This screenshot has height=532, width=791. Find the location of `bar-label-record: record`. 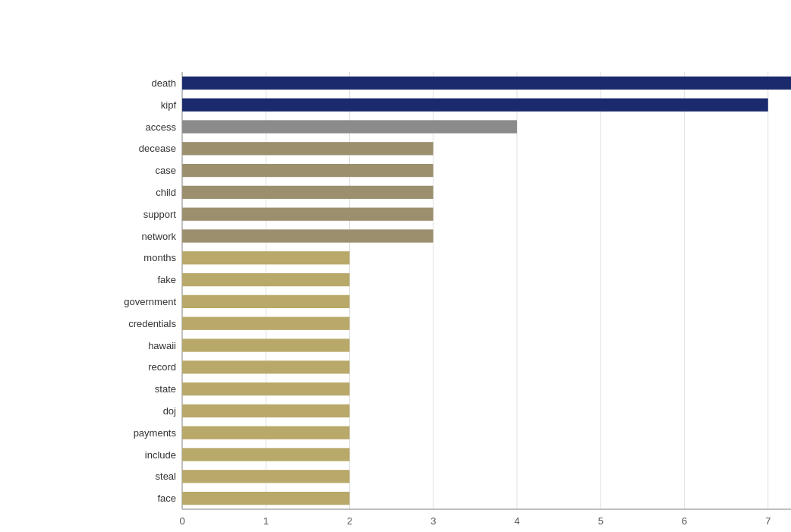

bar-label-record: record is located at coordinates (162, 367).